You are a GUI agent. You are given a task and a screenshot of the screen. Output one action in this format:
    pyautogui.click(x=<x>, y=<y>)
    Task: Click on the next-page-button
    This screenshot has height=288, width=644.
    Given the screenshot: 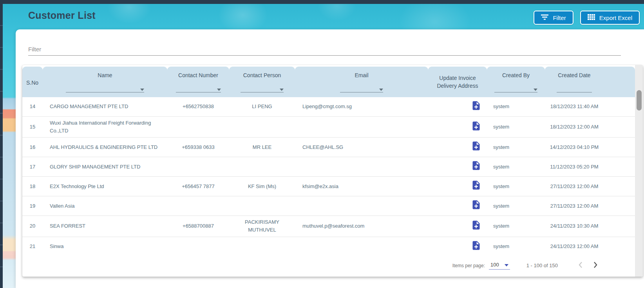 What is the action you would take?
    pyautogui.click(x=595, y=266)
    